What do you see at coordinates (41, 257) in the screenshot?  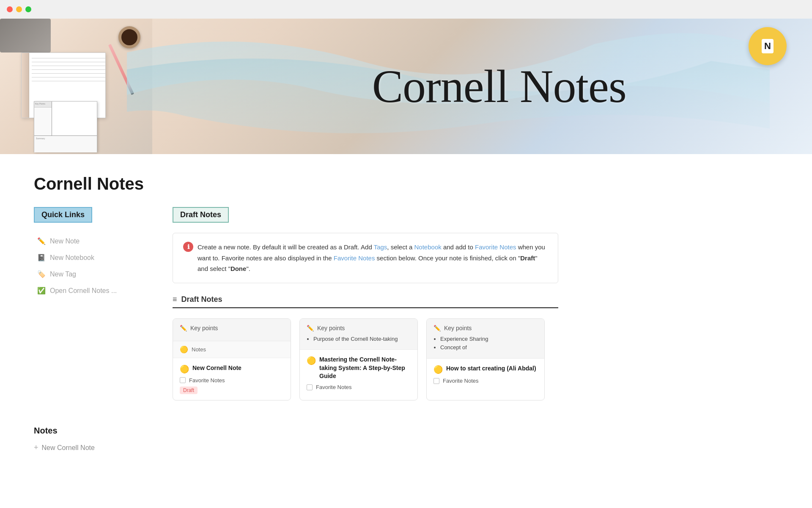 I see `new-notebook-icon: 📓` at bounding box center [41, 257].